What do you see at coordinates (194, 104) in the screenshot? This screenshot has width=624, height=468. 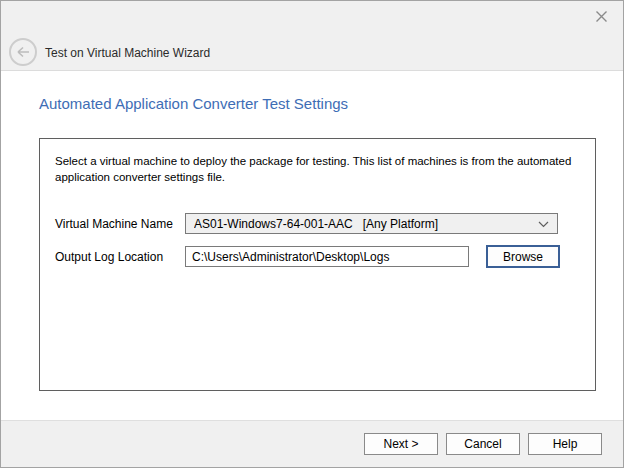 I see `page-heading: Automated Application Converter Test Set…` at bounding box center [194, 104].